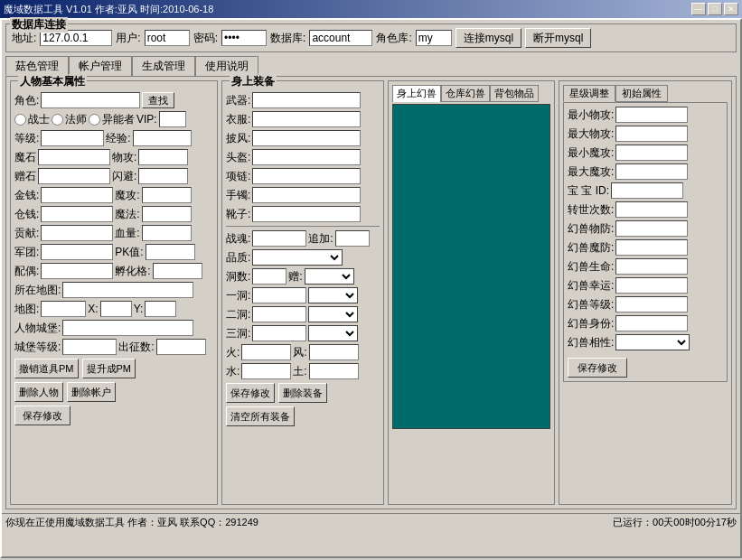 This screenshot has height=560, width=742. I want to click on minimize-button: —, so click(699, 9).